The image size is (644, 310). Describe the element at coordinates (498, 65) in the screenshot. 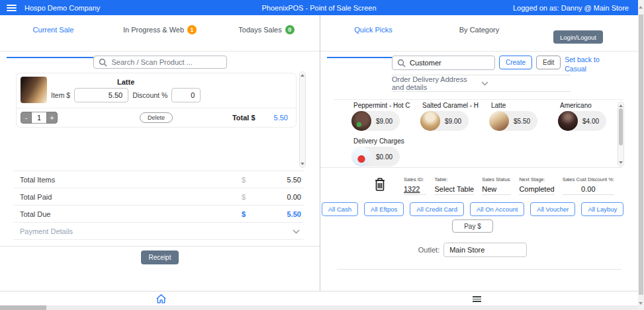

I see `customer-row: Create Edit Set back to Casual` at that location.